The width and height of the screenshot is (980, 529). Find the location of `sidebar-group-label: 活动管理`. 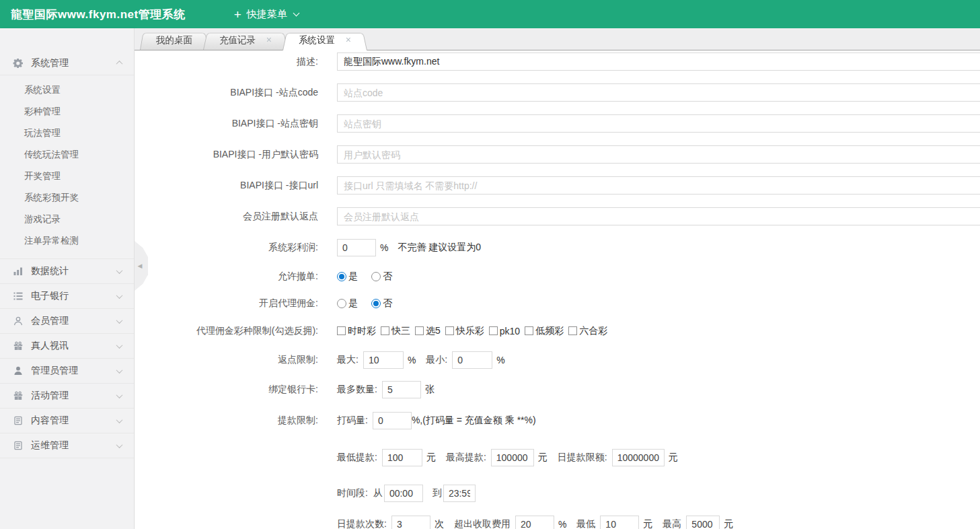

sidebar-group-label: 活动管理 is located at coordinates (74, 396).